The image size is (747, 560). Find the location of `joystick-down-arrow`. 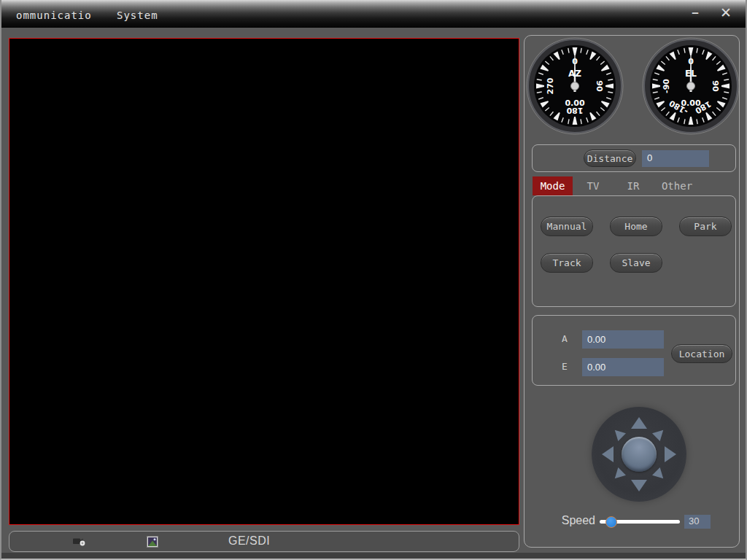

joystick-down-arrow is located at coordinates (639, 486).